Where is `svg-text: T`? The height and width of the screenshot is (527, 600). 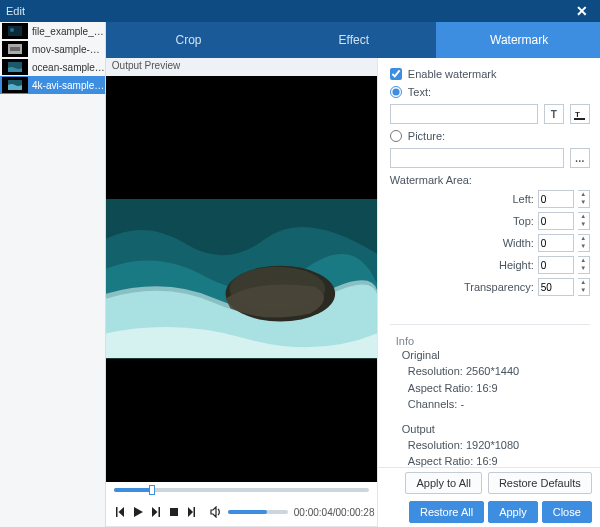 svg-text: T is located at coordinates (578, 114).